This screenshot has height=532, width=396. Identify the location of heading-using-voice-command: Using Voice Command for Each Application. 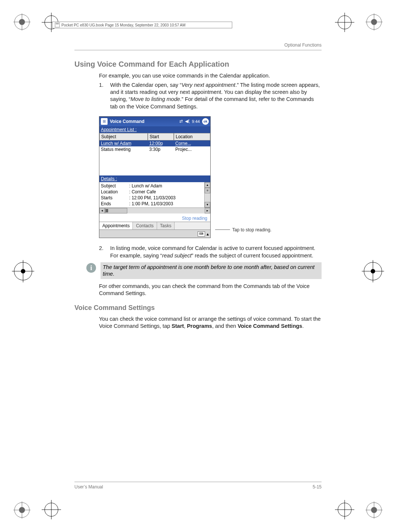
(198, 64).